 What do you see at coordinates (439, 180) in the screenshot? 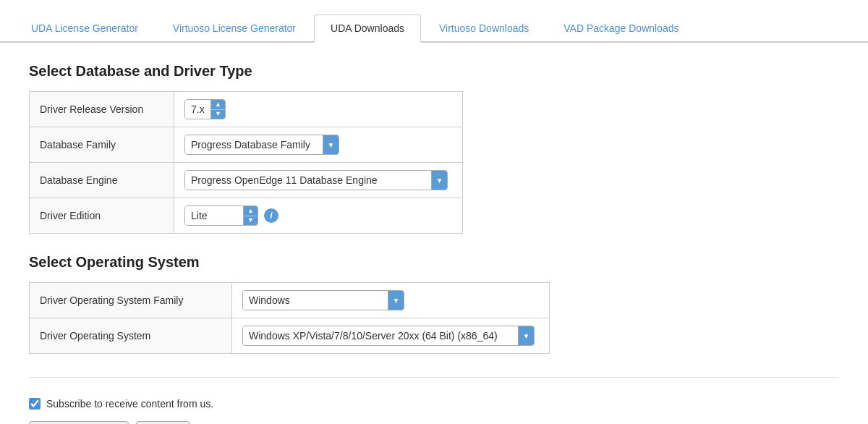
I see `database-engine-arrow-icon: ▼` at bounding box center [439, 180].